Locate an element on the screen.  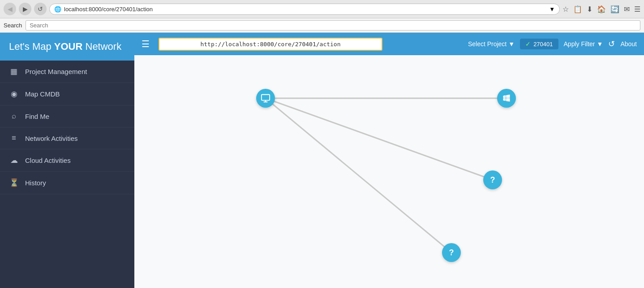
sidebar-label-history: History is located at coordinates (36, 183).